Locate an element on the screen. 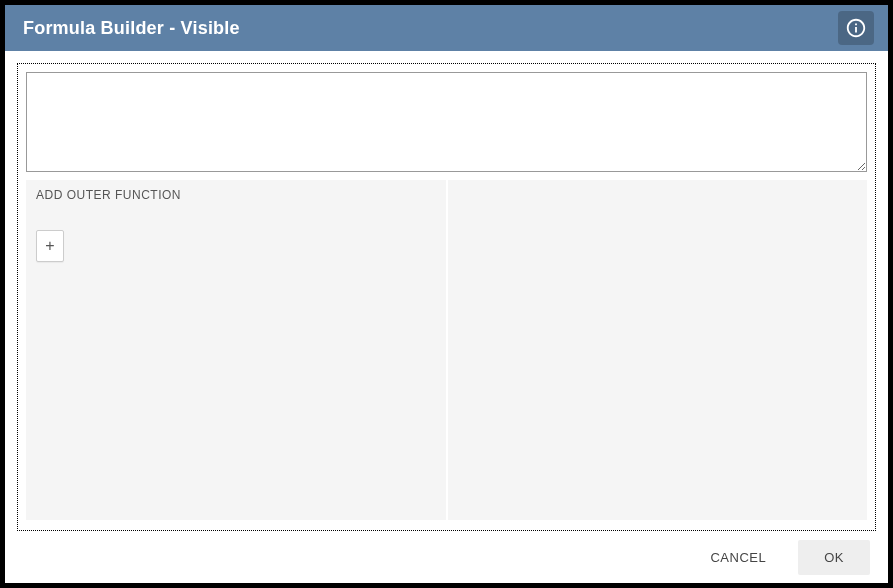 The height and width of the screenshot is (588, 893). ok-button: OK is located at coordinates (834, 558).